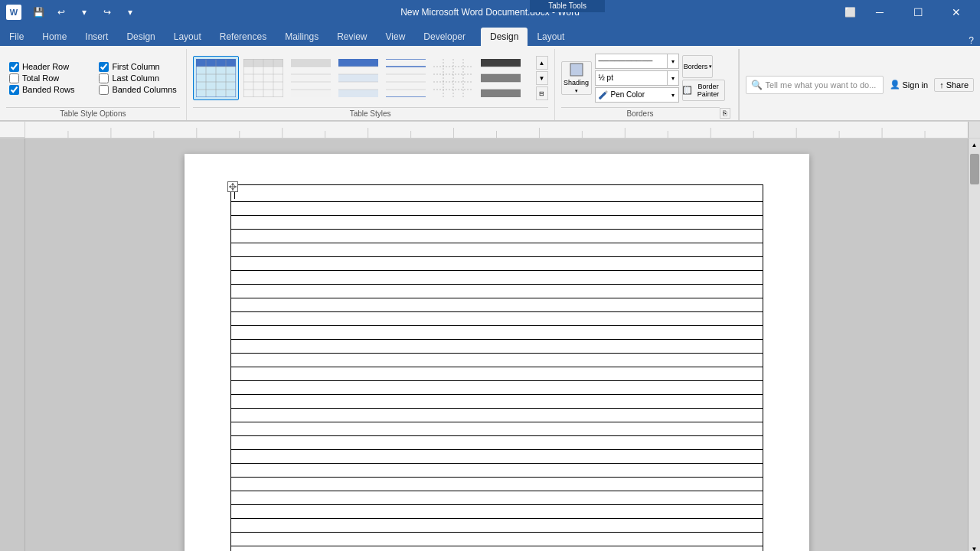 This screenshot has height=551, width=980. Describe the element at coordinates (974, 344) in the screenshot. I see `vertical-scrollbar: ▲ ▼` at that location.